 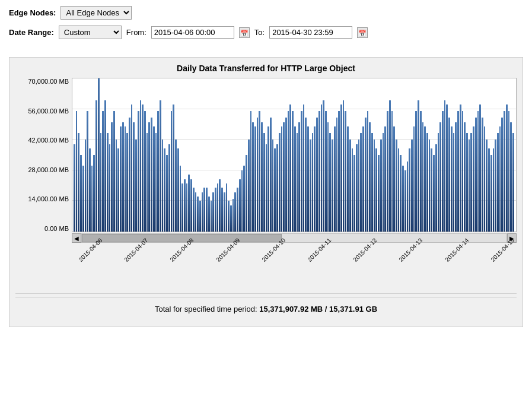 What do you see at coordinates (244, 33) in the screenshot?
I see `from-calendar-icon: 📅` at bounding box center [244, 33].